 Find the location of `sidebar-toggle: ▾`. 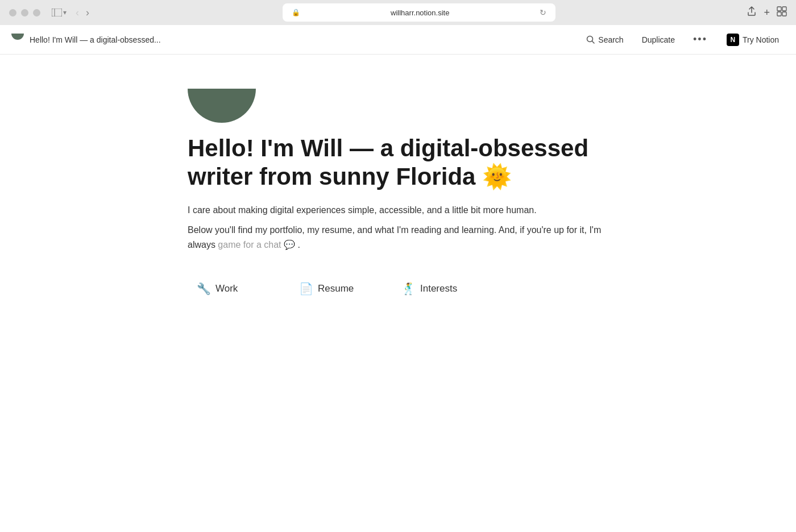

sidebar-toggle: ▾ is located at coordinates (59, 13).